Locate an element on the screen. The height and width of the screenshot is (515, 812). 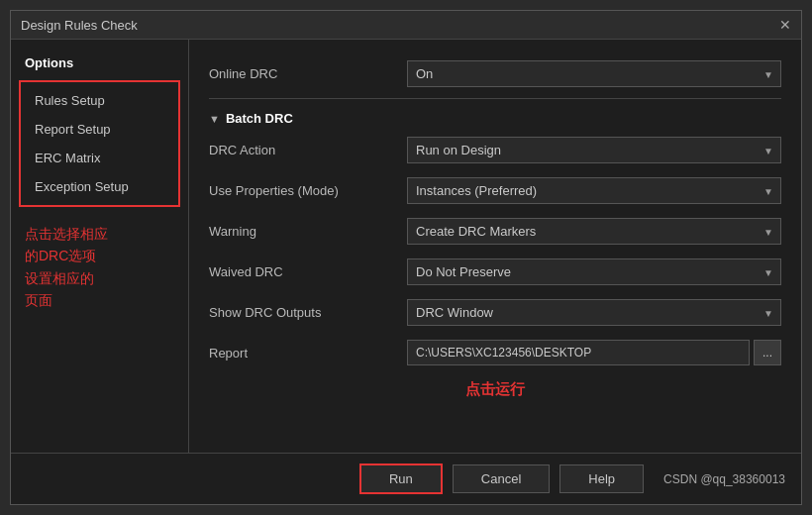
sidebar-items-box: Rules Setup Report Setup ERC Matrix Exce… is located at coordinates (99, 144).